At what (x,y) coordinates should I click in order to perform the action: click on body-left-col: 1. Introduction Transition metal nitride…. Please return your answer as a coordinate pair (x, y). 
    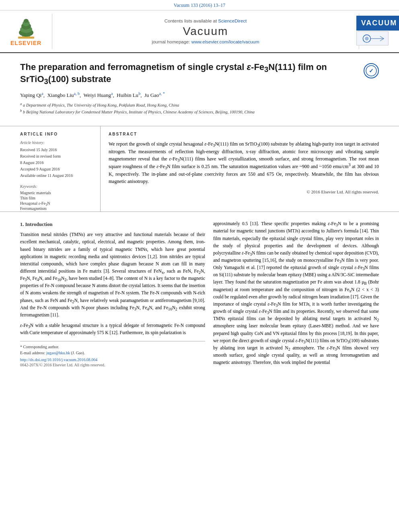
    Looking at the image, I should click on (113, 294).